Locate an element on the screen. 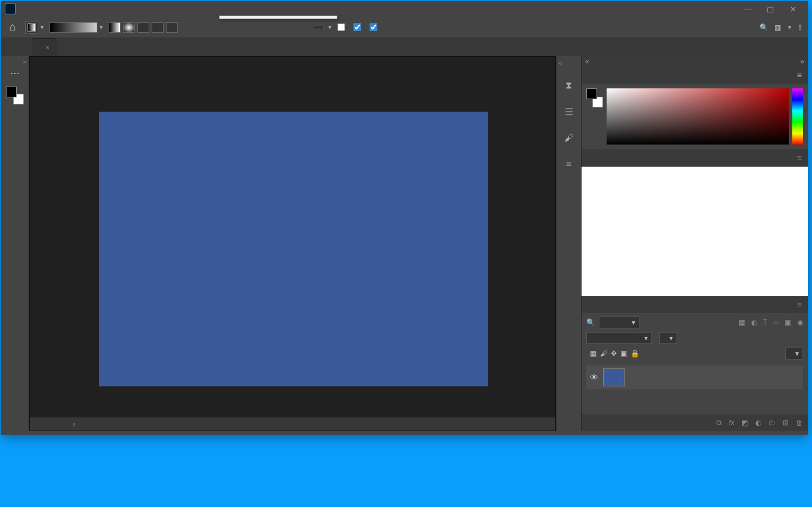 This screenshot has width=812, height=507. properties-icon: ☰ is located at coordinates (569, 112).